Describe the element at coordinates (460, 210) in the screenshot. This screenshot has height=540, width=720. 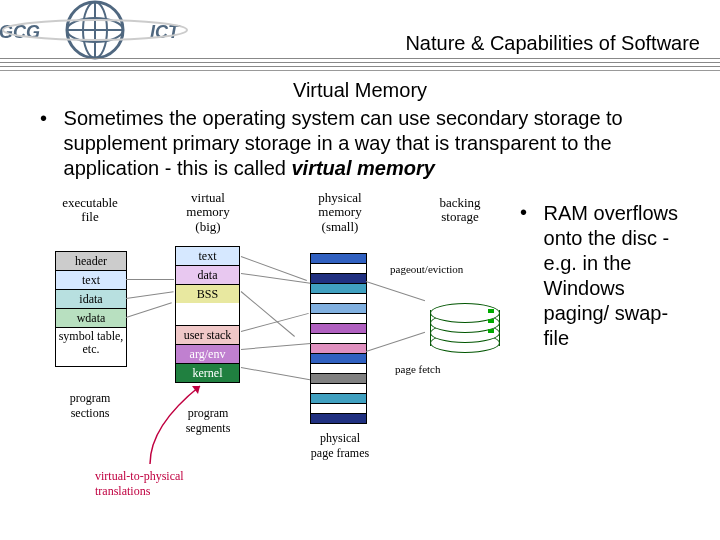
I see `label-backing-storage: backingstorage` at that location.